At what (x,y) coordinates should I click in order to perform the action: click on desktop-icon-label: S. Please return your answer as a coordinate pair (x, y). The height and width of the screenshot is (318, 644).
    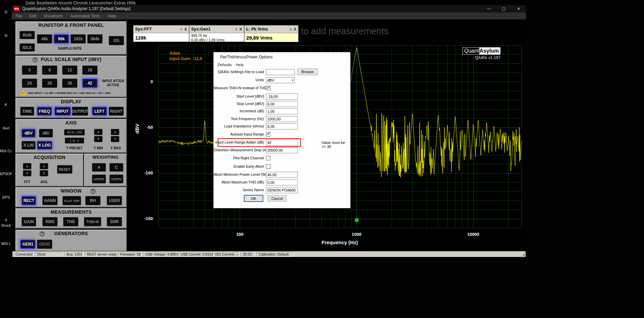
    Looking at the image, I should click on (6, 220).